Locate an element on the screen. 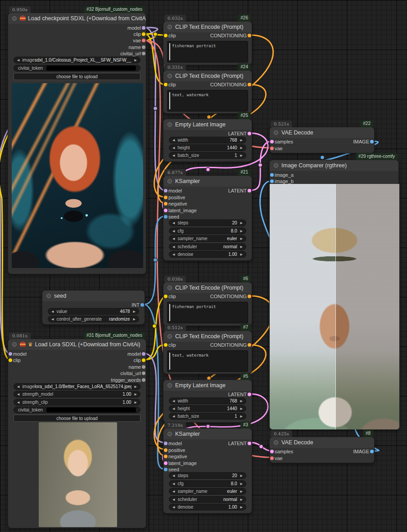 The width and height of the screenshot is (407, 532). wire-clip-ckpt-to-clip24 is located at coordinates (154, 59).